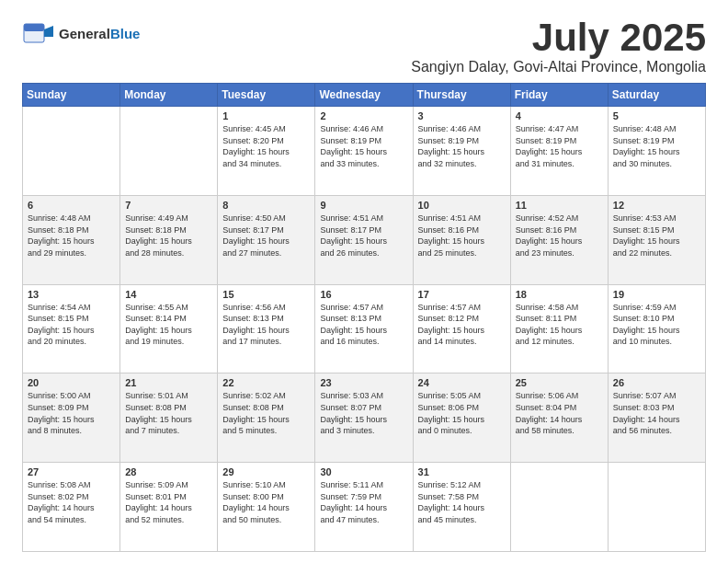  I want to click on calendar-week-row: 27Sunrise: 5:08 AMSunset: 8:02 PMDayligh…, so click(364, 508).